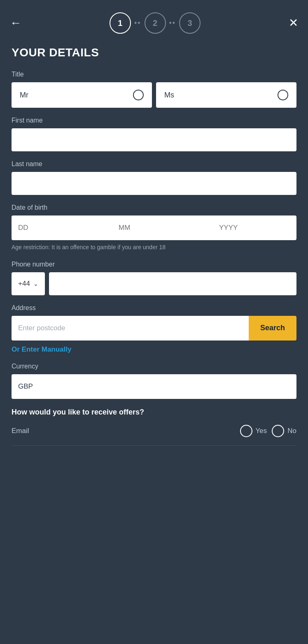 This screenshot has height=644, width=308. I want to click on title-mr-option: Mr, so click(82, 95).